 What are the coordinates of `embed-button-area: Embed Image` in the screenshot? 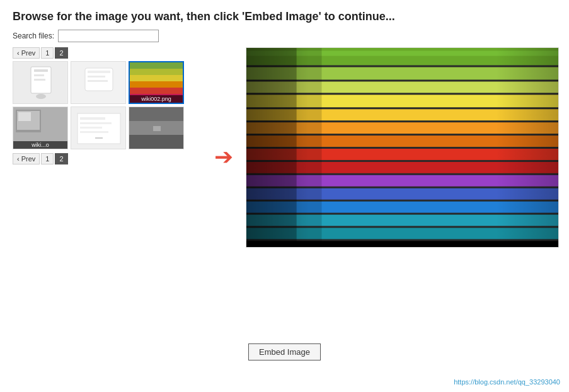 It's located at (285, 352).